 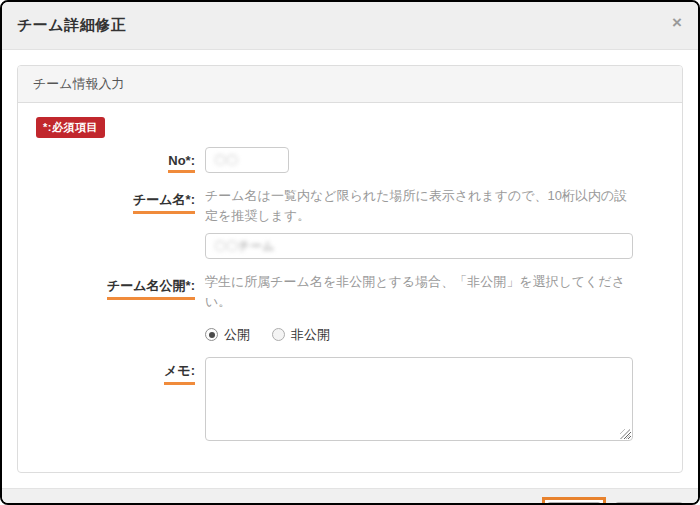 I want to click on modal-footer: 修正 閉じる, so click(x=350, y=496).